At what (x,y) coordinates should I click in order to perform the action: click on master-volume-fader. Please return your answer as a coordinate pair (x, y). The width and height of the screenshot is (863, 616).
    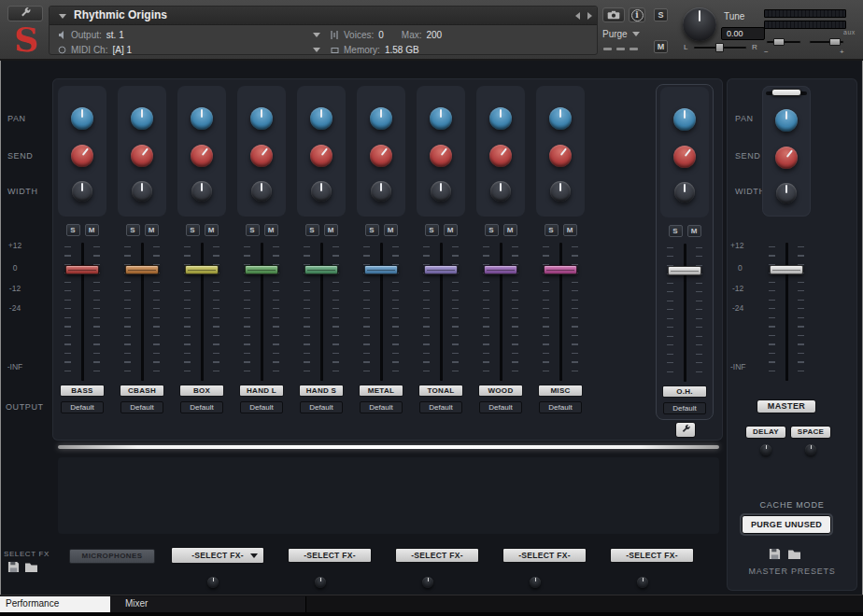
    Looking at the image, I should click on (786, 312).